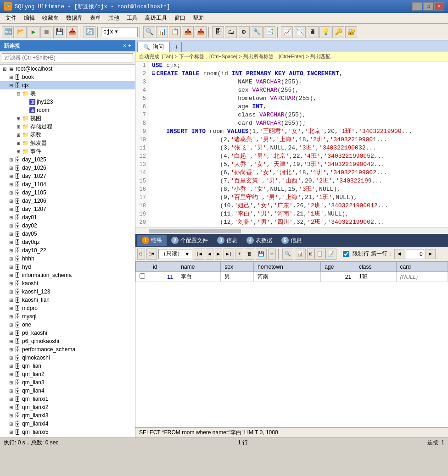  I want to click on row-id-1: 11, so click(163, 277).